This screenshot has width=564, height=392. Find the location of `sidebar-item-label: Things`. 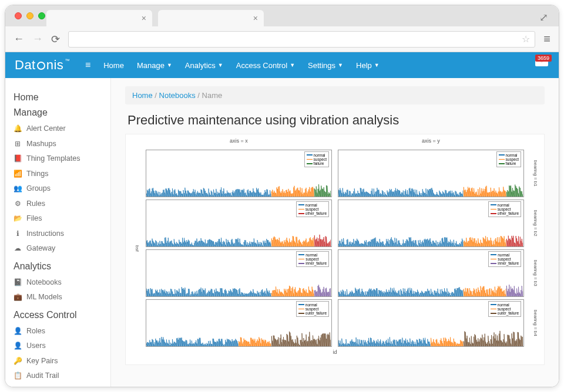

sidebar-item-label: Things is located at coordinates (38, 174).